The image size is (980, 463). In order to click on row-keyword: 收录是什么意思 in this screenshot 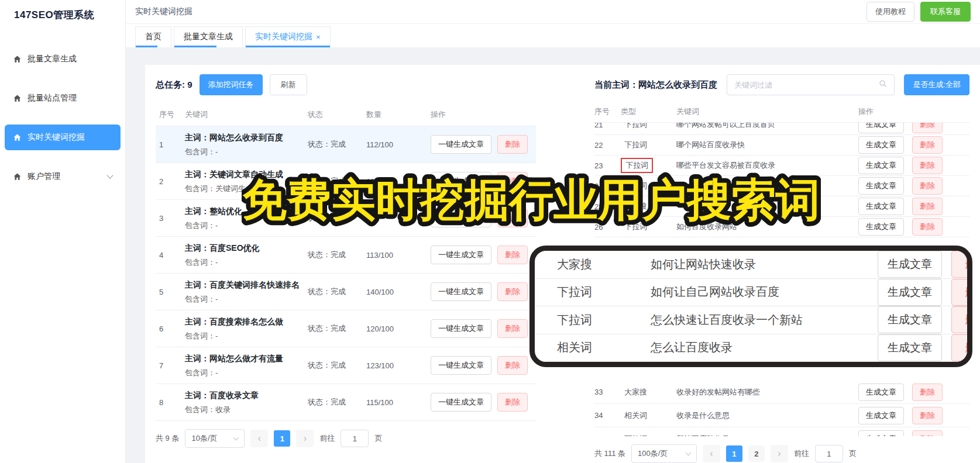, I will do `click(768, 416)`.